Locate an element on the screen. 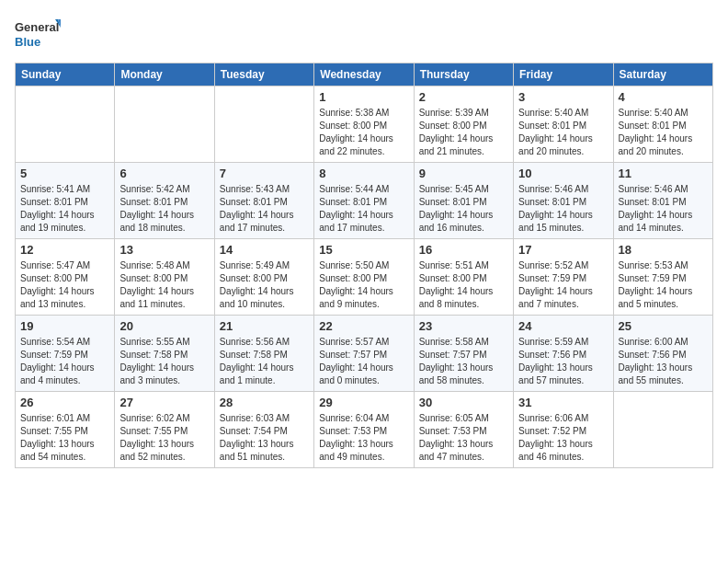 The height and width of the screenshot is (563, 728). day-number: 9 is located at coordinates (463, 173).